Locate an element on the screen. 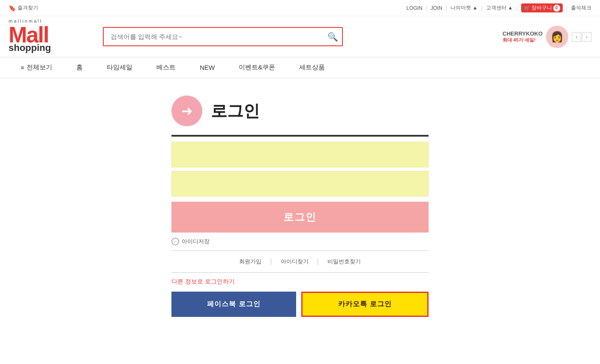  login-button: 로그인 is located at coordinates (300, 217).